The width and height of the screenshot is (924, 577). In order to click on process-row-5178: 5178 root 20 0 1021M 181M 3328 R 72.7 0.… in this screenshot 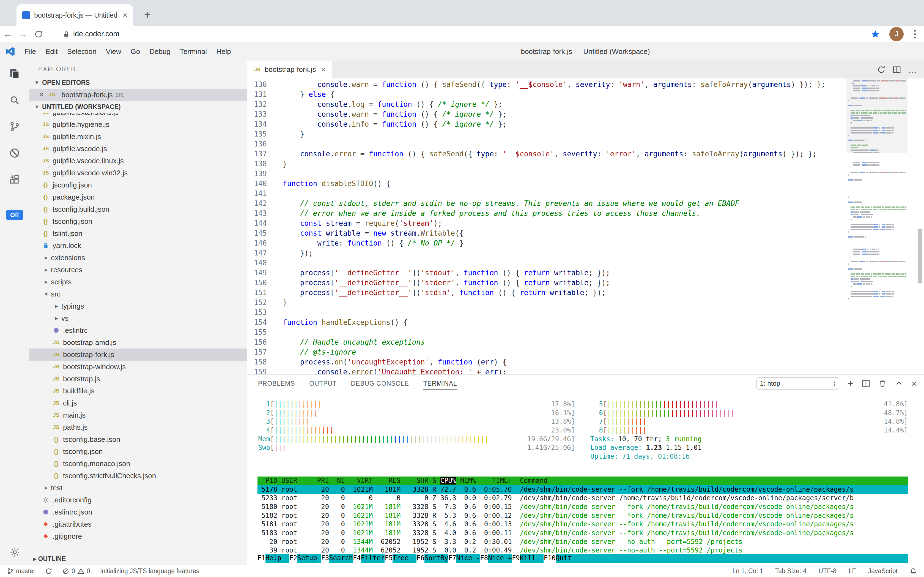, I will do `click(583, 490)`.